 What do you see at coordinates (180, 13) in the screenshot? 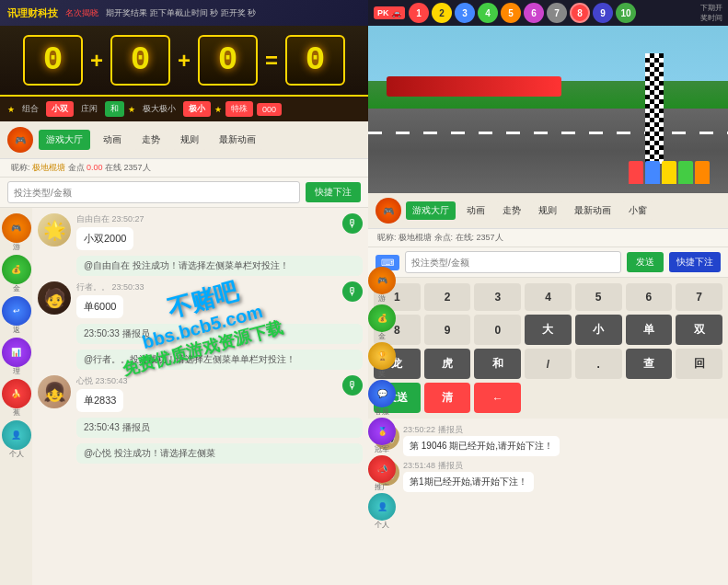
I see `header-status: 期开奖结果 距下单截止时间 秒 距开奖 秒` at bounding box center [180, 13].